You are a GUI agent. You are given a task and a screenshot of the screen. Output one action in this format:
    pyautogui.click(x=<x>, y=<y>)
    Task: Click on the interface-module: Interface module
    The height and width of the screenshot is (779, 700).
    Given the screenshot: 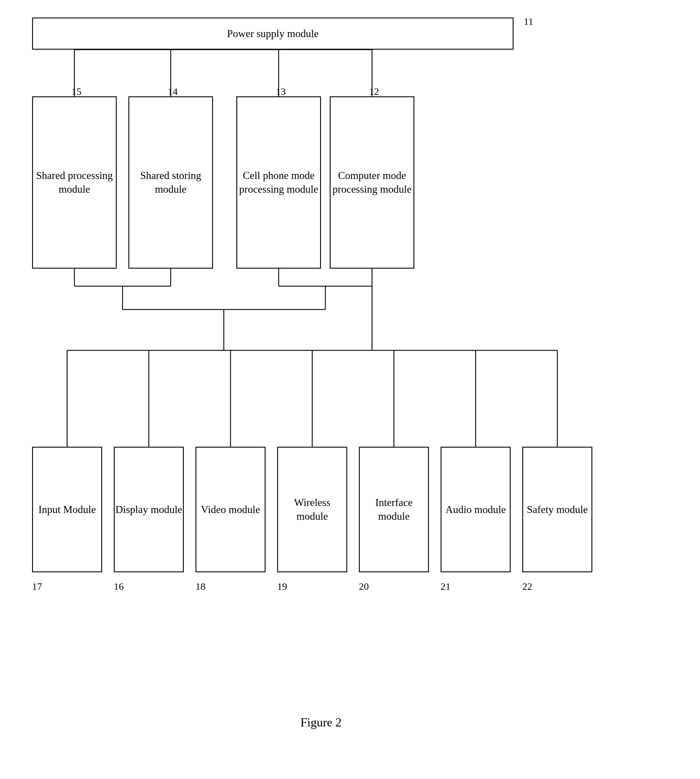 What is the action you would take?
    pyautogui.click(x=394, y=510)
    